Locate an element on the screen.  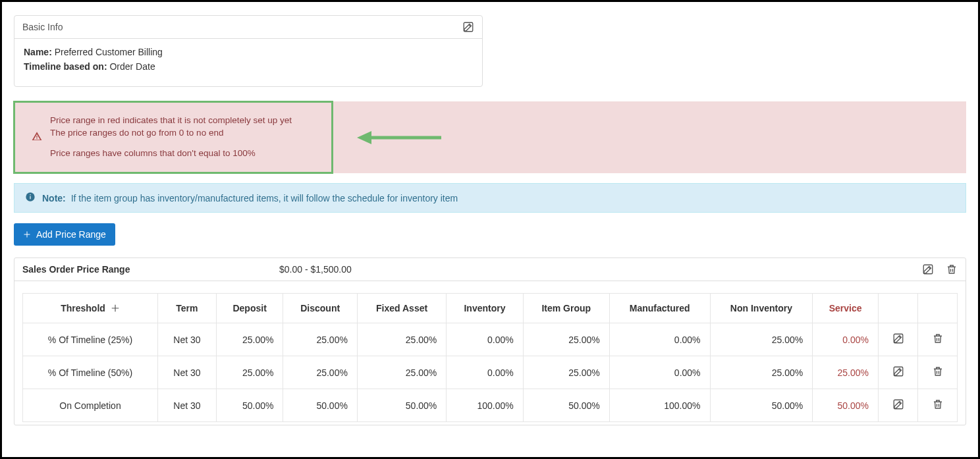
th-inventory: Inventory is located at coordinates (485, 308).